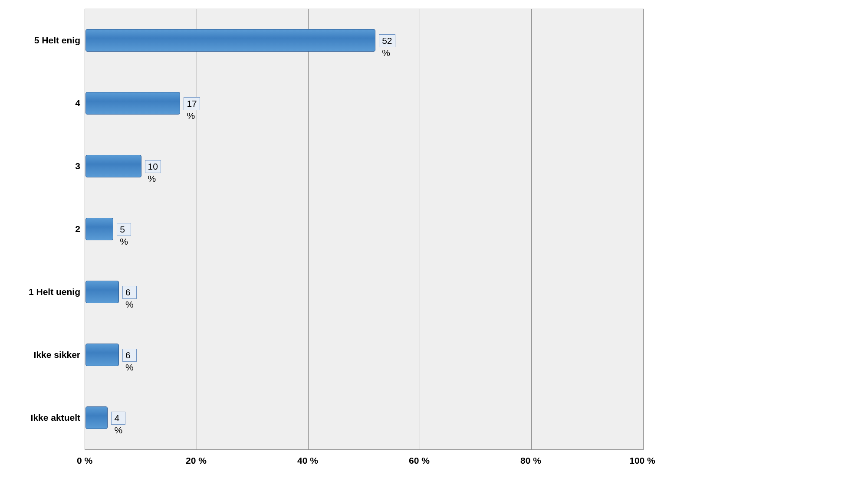 This screenshot has height=488, width=868. What do you see at coordinates (192, 104) in the screenshot?
I see `value-label: 17 %` at bounding box center [192, 104].